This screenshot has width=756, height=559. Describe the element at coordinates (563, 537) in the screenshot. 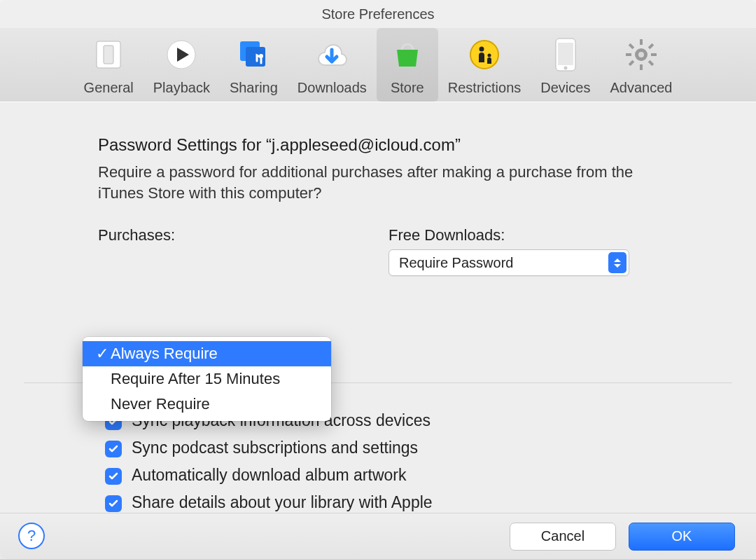

I see `cancel-button: Cancel` at that location.